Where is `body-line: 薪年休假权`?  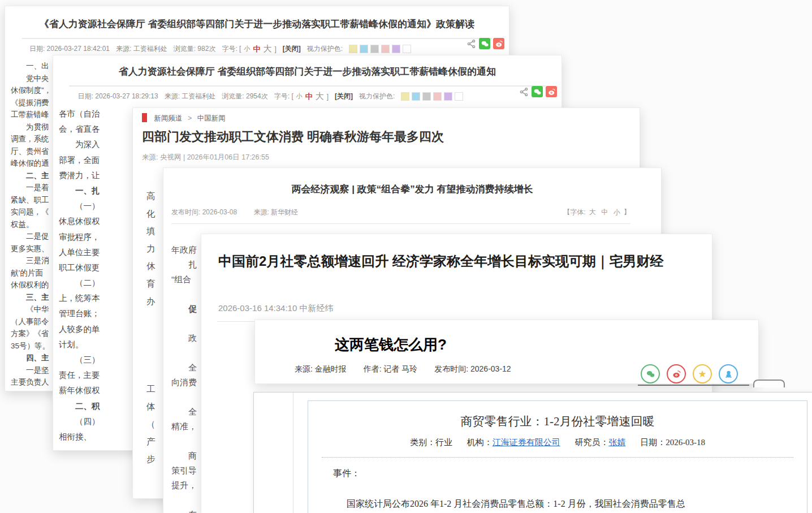
body-line: 薪年休假权 is located at coordinates (96, 390).